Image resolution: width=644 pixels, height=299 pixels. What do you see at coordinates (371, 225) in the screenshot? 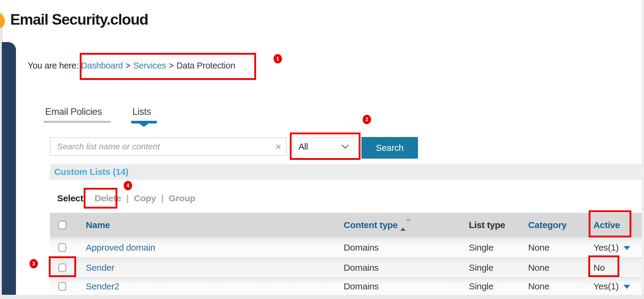
I see `column-header-content-type: Content type` at bounding box center [371, 225].